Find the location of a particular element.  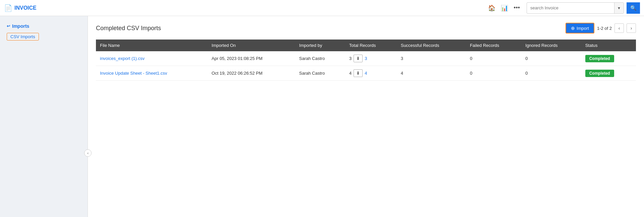

total-records-link: 4 is located at coordinates (366, 73).